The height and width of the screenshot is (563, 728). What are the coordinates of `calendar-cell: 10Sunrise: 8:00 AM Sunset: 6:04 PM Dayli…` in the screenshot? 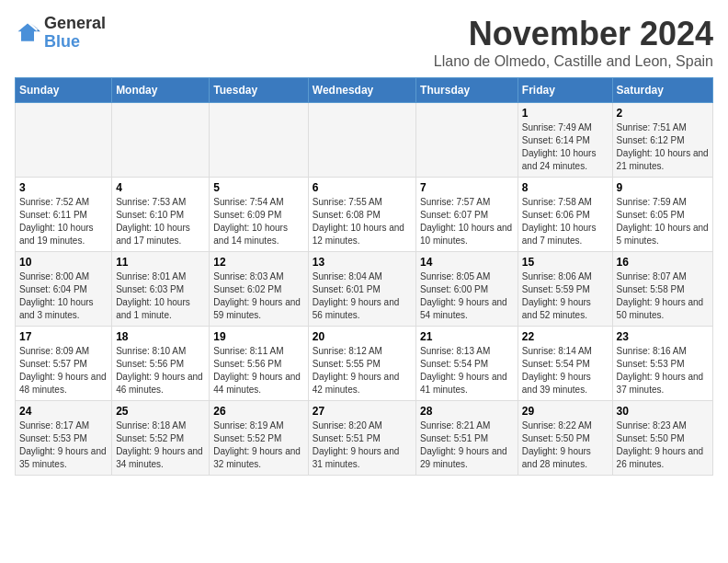 It's located at (64, 289).